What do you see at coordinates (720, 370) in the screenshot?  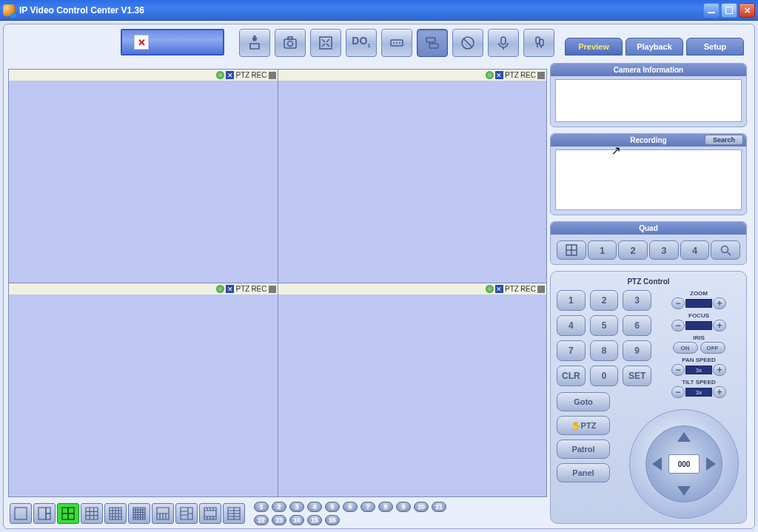 I see `panspeed-up-button: +` at bounding box center [720, 370].